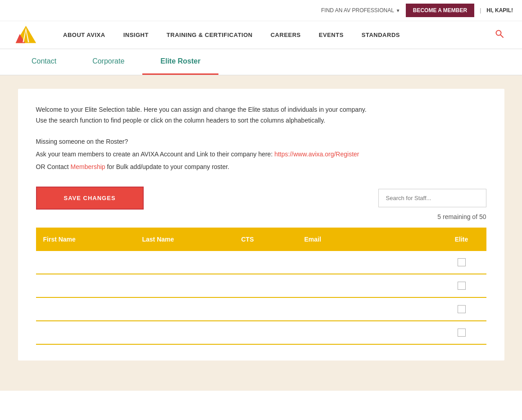 This screenshot has height=420, width=522. I want to click on missing-label: Missing someone on the Roster?, so click(261, 142).